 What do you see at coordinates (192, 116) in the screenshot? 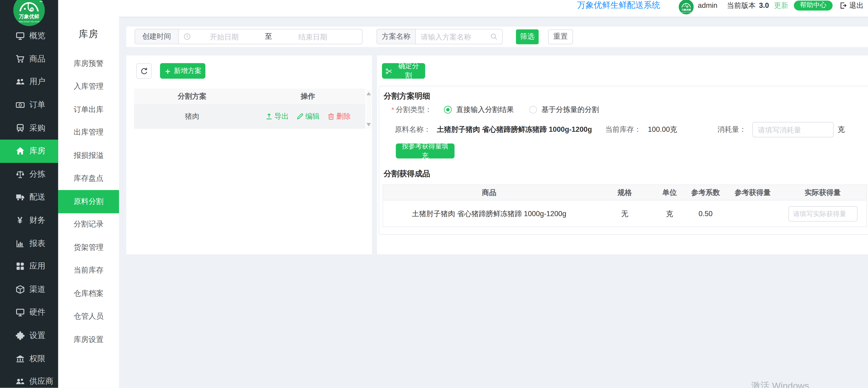
I see `plan-name-cell: 猪肉` at bounding box center [192, 116].